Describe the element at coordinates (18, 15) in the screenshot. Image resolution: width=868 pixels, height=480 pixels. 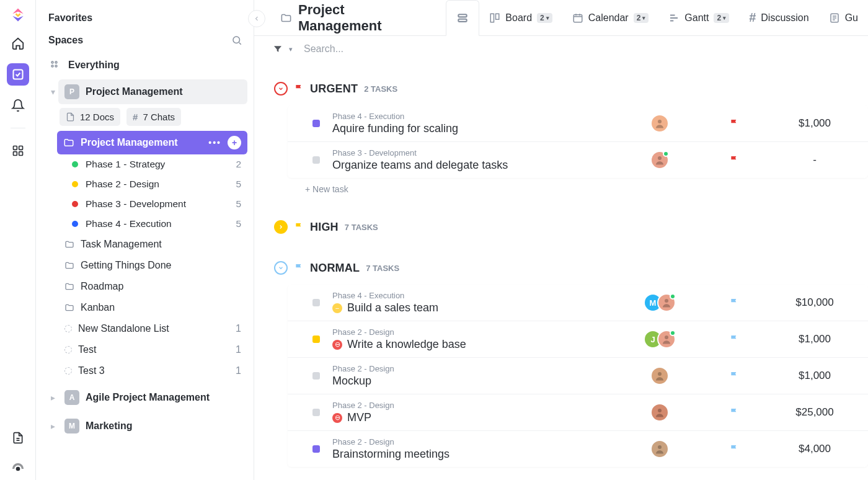
I see `logo-icon` at that location.